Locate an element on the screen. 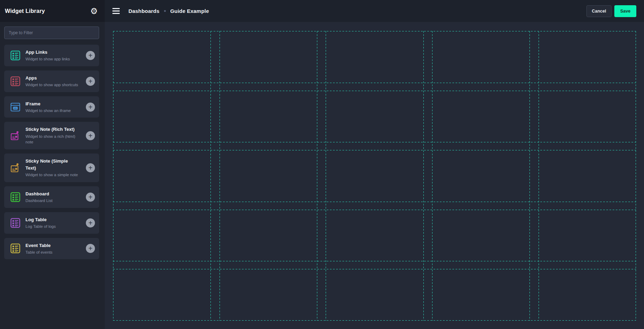 The width and height of the screenshot is (644, 329). widget-card-dashboard: DashboardDashboard List+ is located at coordinates (52, 197).